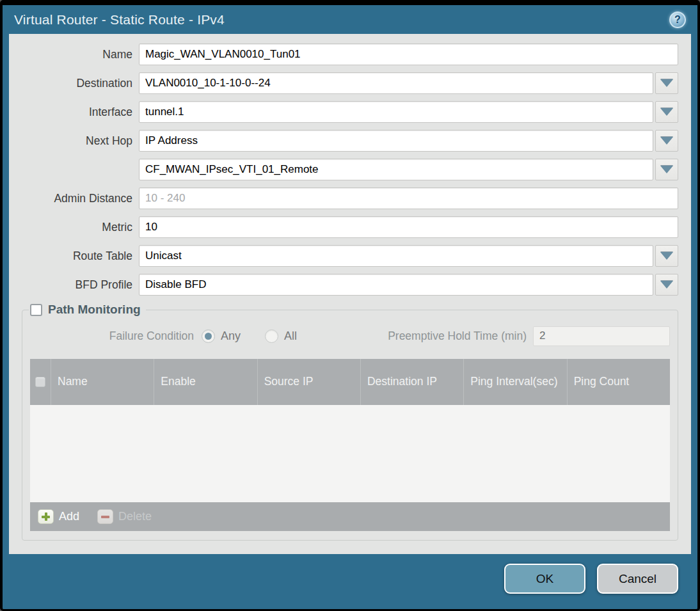  I want to click on metric-label: Metric, so click(81, 228).